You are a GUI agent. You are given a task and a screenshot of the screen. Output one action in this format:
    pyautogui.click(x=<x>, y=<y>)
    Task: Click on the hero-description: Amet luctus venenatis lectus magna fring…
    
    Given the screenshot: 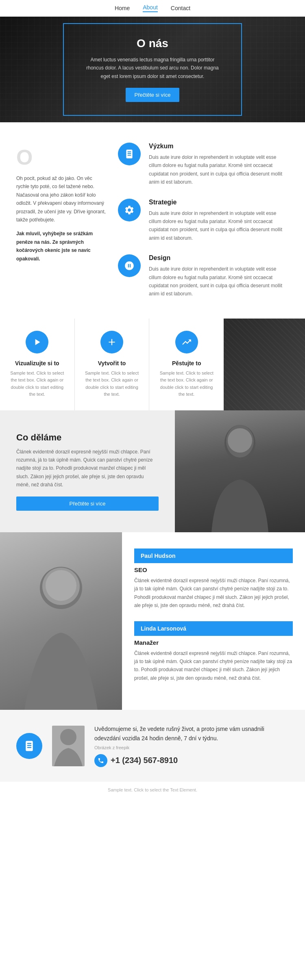 What is the action you would take?
    pyautogui.click(x=152, y=68)
    